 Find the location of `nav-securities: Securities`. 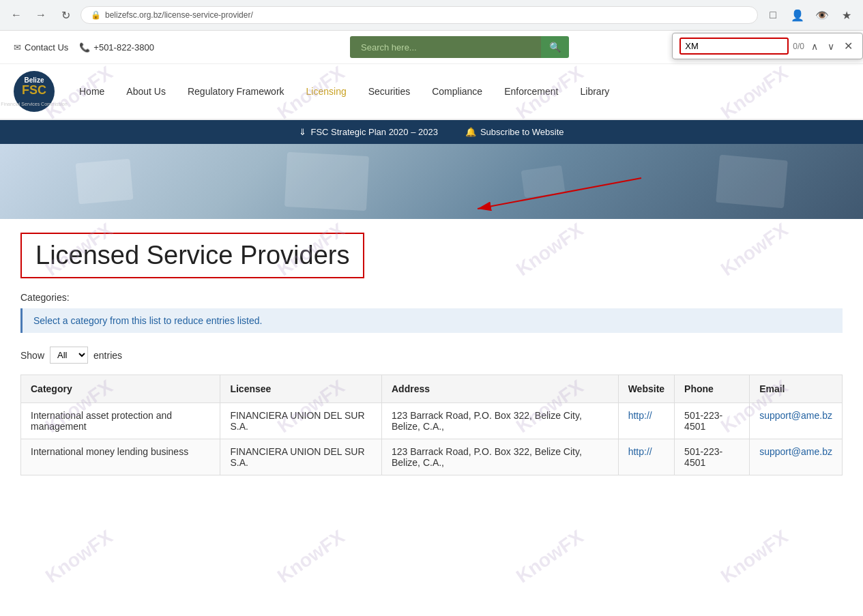

nav-securities: Securities is located at coordinates (389, 91).